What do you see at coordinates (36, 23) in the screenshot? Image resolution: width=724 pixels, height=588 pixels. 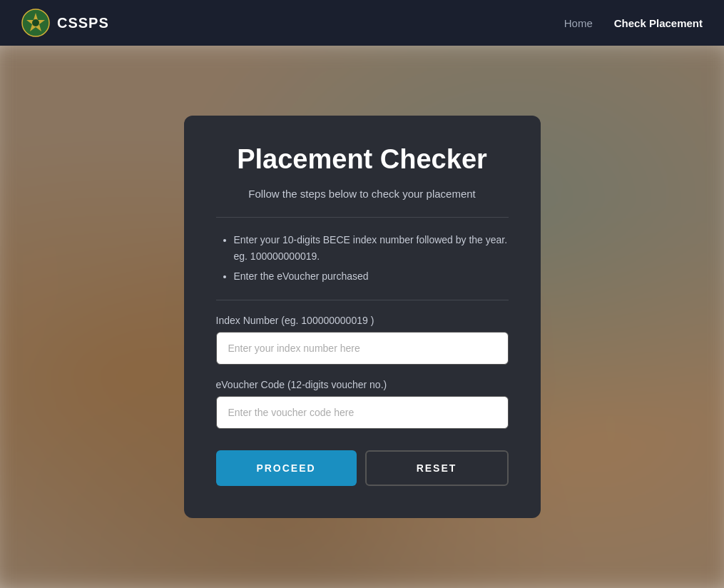 I see `brand-logo-icon` at bounding box center [36, 23].